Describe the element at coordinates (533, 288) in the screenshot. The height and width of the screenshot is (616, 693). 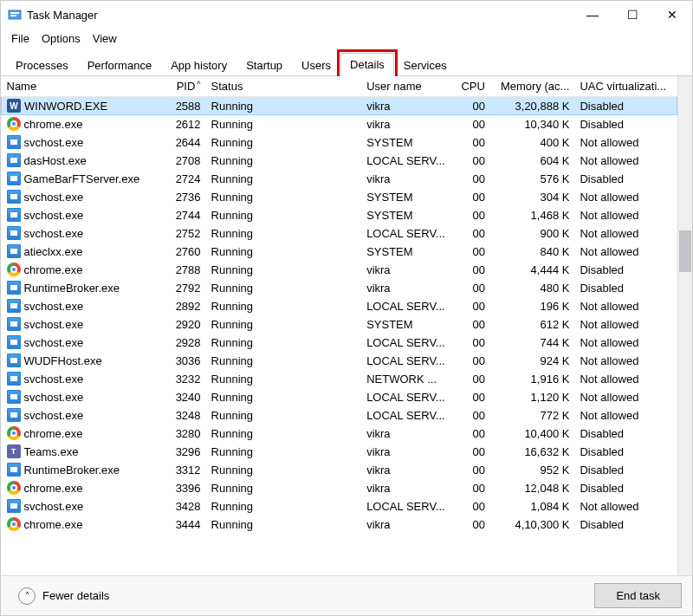
I see `process-memory: 480 K` at that location.